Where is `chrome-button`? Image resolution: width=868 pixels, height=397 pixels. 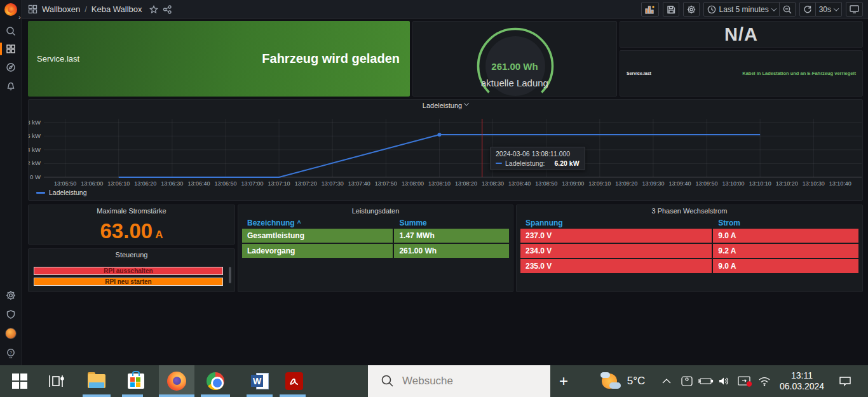 chrome-button is located at coordinates (215, 381).